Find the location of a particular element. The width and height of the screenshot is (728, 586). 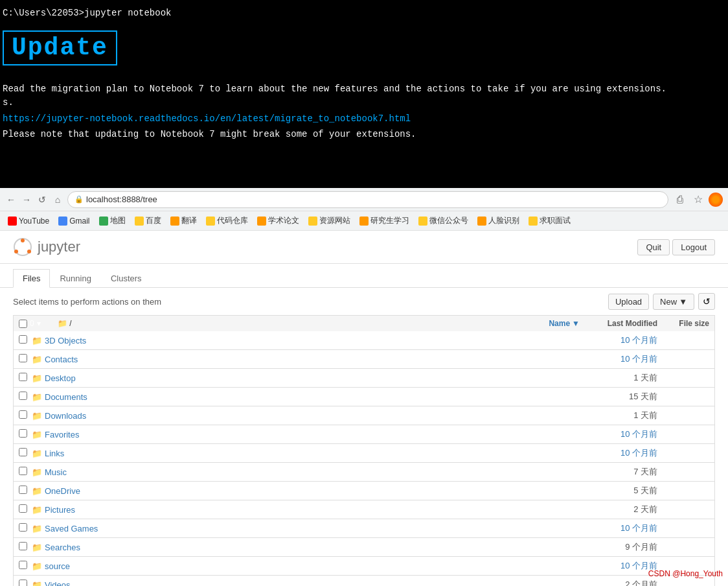

bookmark-interview: 求职面试 is located at coordinates (549, 220).